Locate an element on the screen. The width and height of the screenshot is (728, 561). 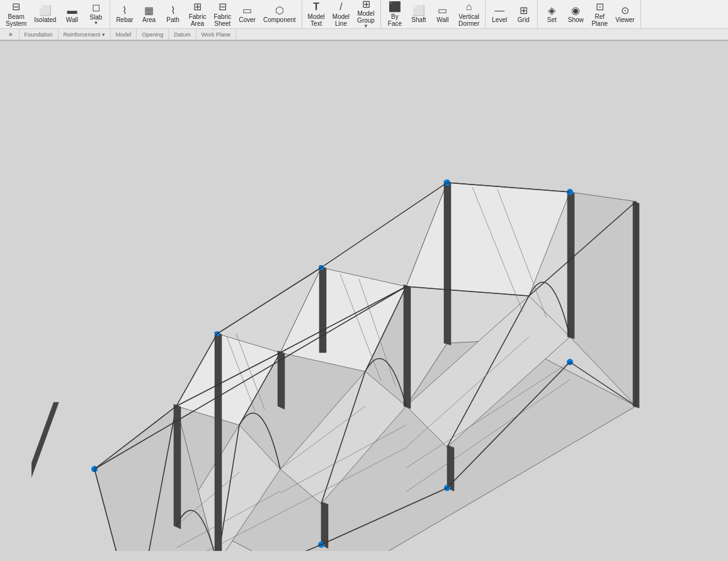
level-icon: — is located at coordinates (499, 11).